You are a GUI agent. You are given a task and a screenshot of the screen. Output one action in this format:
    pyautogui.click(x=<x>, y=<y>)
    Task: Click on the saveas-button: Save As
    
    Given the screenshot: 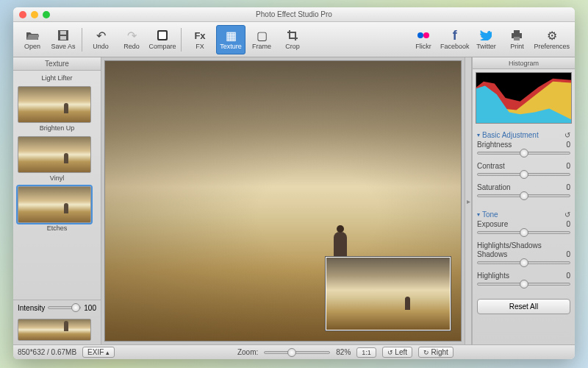 What is the action you would take?
    pyautogui.click(x=63, y=40)
    